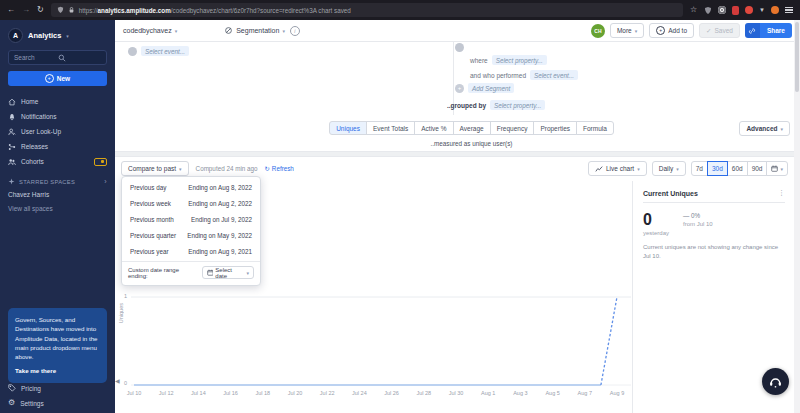  What do you see at coordinates (191, 187) in the screenshot?
I see `menu-item-previous-day: Previous day Ending on Aug 8, 2022` at bounding box center [191, 187].